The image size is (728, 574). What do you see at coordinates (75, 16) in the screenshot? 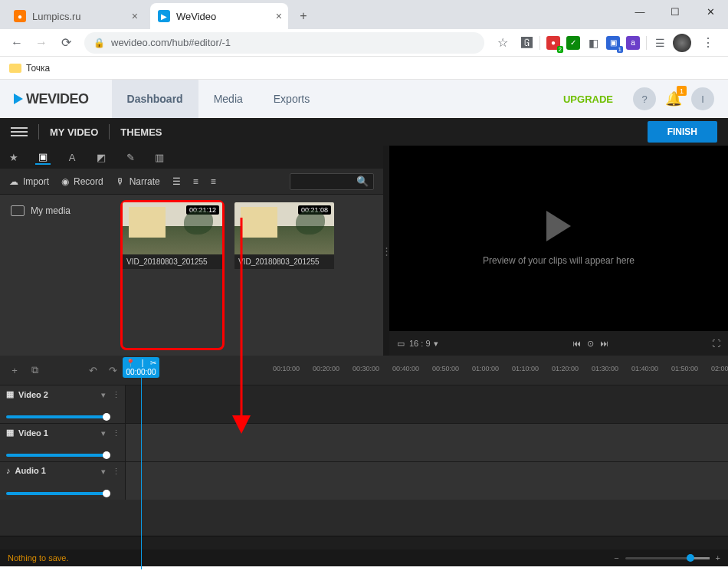
I see `browser-tab-inactive: ● Lumpics.ru ×` at bounding box center [75, 16].